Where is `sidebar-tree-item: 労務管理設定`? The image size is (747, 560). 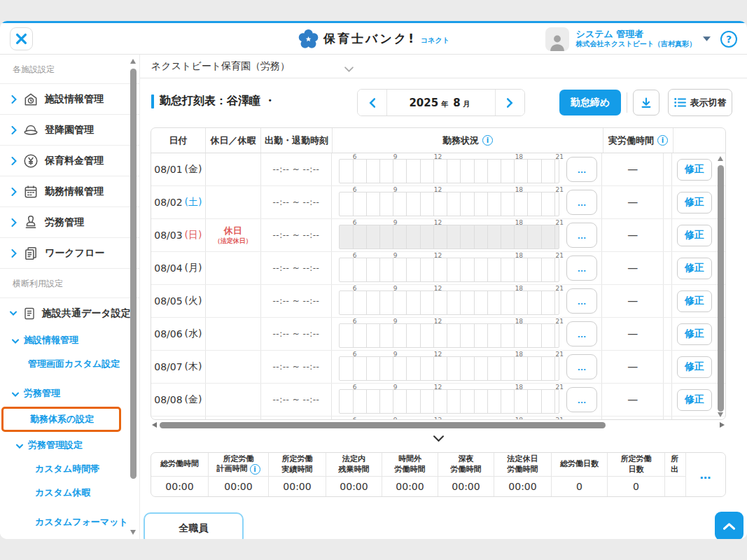
sidebar-tree-item: 労務管理設定 is located at coordinates (70, 445).